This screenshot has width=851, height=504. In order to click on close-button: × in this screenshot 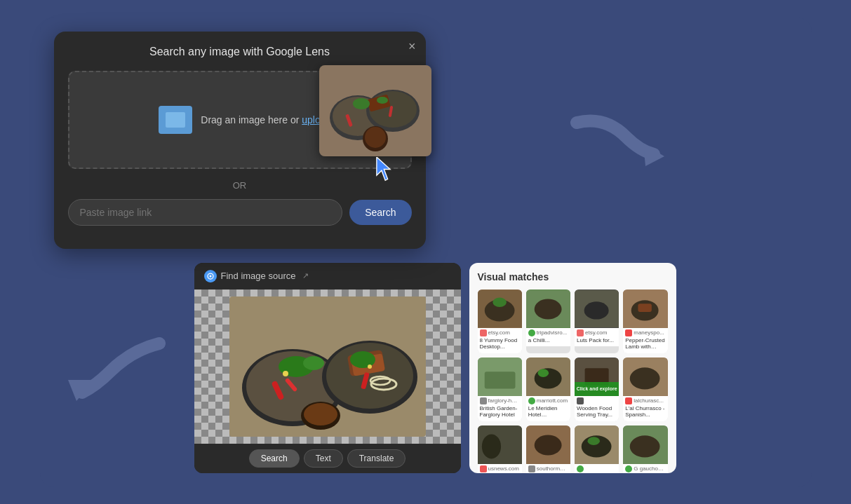, I will do `click(413, 46)`.